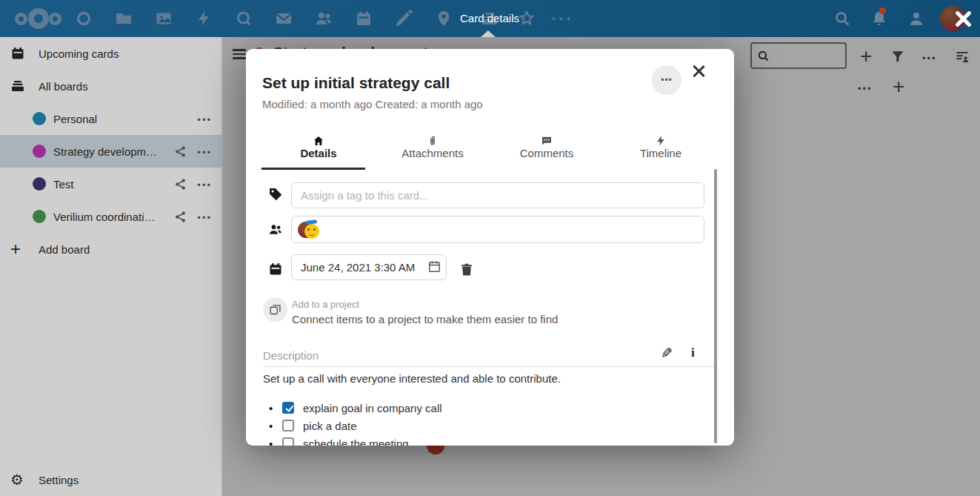 This screenshot has height=496, width=980. What do you see at coordinates (498, 196) in the screenshot?
I see `tag-input` at bounding box center [498, 196].